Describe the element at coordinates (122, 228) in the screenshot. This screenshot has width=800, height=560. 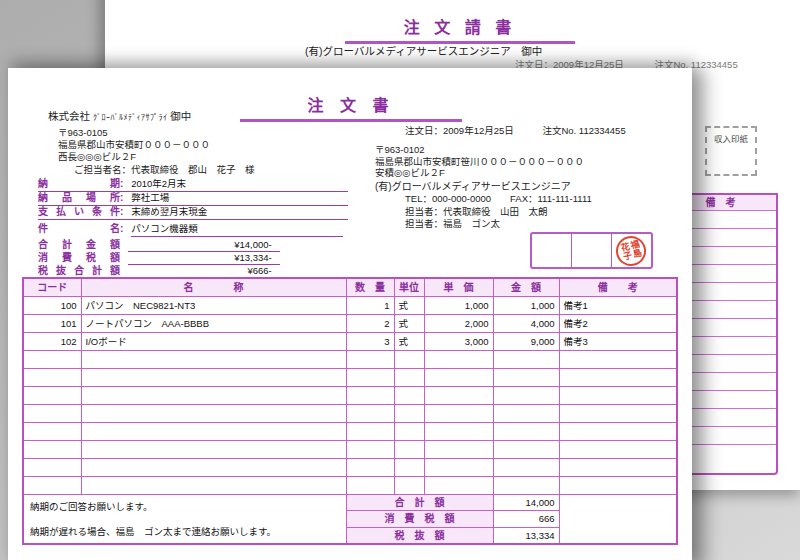
I see `subject-colon: :` at that location.